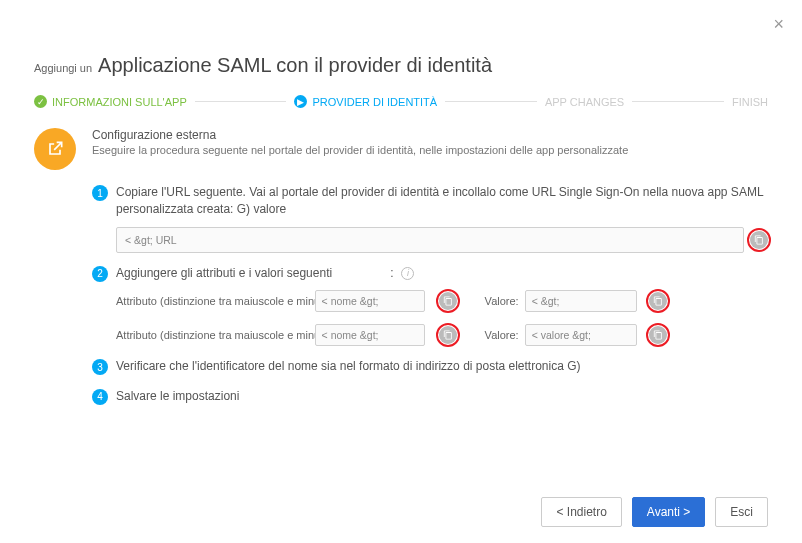  I want to click on step-number-icon: 3, so click(100, 367).